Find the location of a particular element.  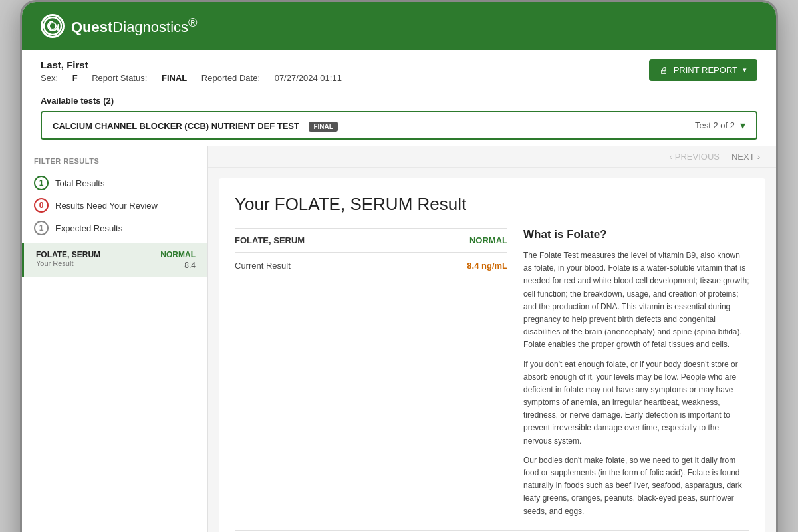

test-selector-left: CALCIUM CHANNEL BLOCKER (CCB) NUTRIENT D… is located at coordinates (196, 126).